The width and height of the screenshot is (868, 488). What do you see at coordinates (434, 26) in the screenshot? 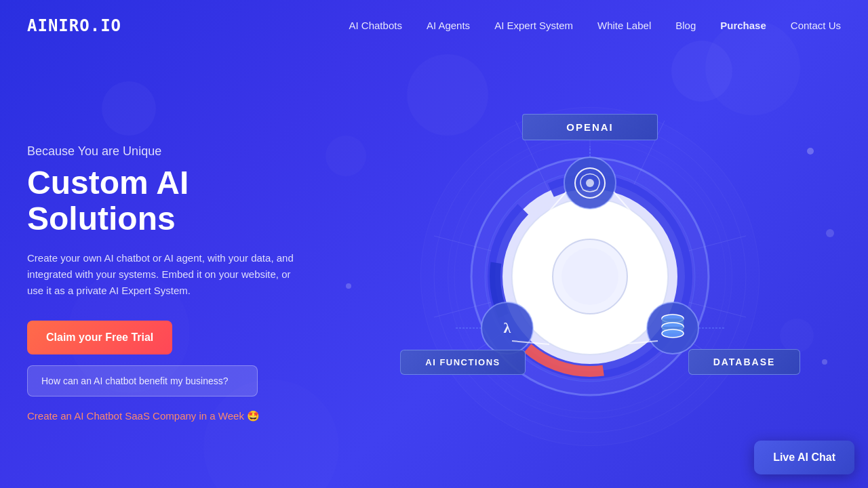
I see `navbar: AINIRO.IO AI Chatbots AI Agents AI Exper…` at bounding box center [434, 26].